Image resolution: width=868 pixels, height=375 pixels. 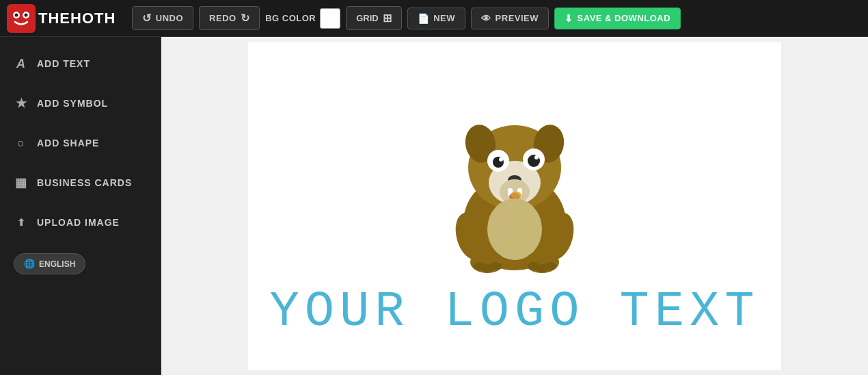 What do you see at coordinates (64, 64) in the screenshot?
I see `sidebar-label-add-text: ADD TEXT` at bounding box center [64, 64].